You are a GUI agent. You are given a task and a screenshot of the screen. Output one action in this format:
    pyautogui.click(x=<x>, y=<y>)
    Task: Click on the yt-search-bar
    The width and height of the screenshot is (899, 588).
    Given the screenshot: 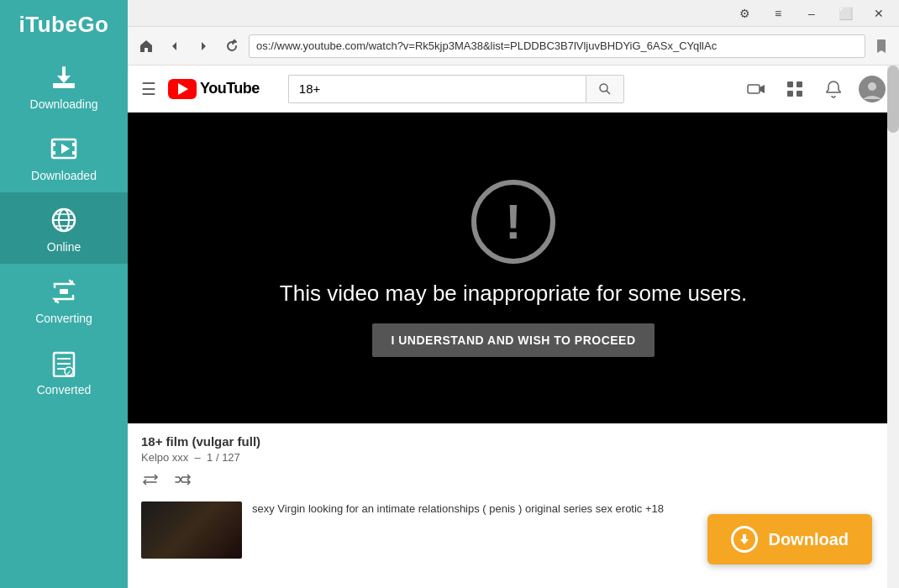 What is the action you would take?
    pyautogui.click(x=456, y=89)
    